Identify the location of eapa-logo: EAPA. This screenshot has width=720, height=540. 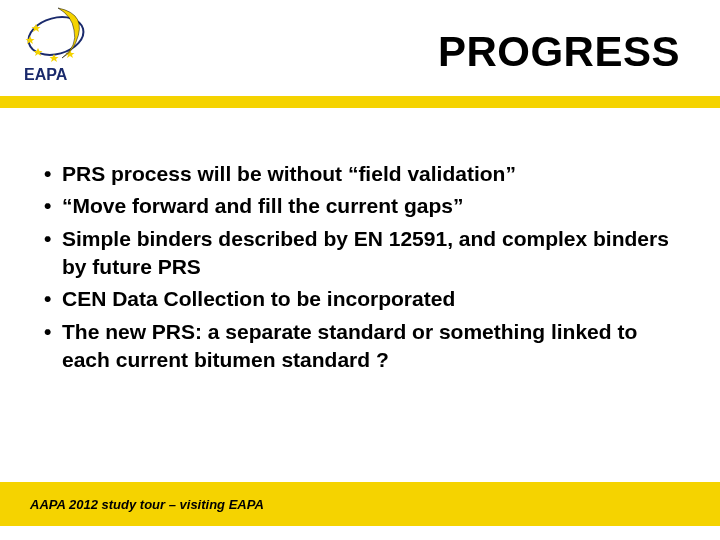
(68, 46).